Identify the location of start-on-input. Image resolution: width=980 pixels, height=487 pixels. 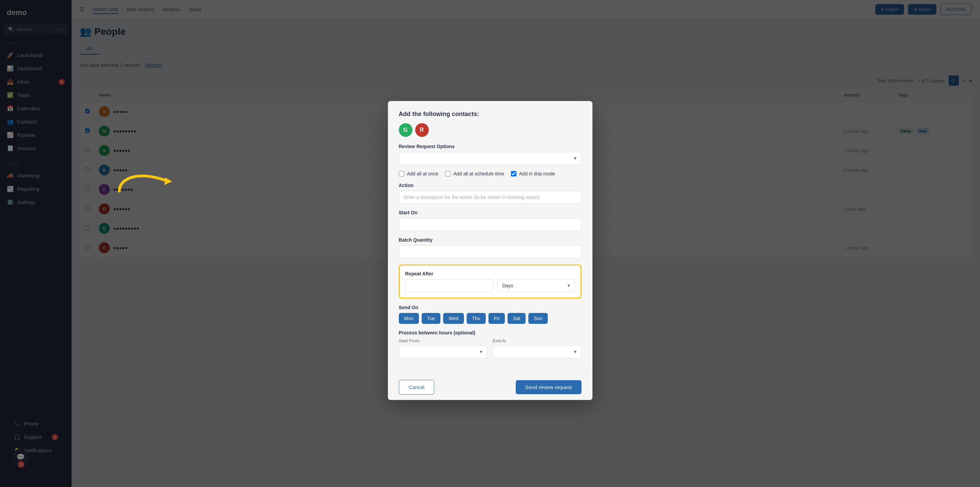
(490, 225).